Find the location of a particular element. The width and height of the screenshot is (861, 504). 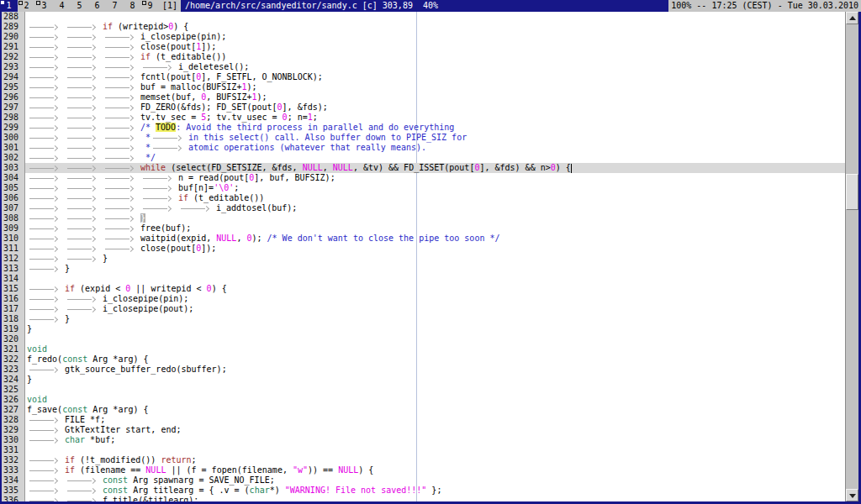

scrollbar is located at coordinates (852, 257).